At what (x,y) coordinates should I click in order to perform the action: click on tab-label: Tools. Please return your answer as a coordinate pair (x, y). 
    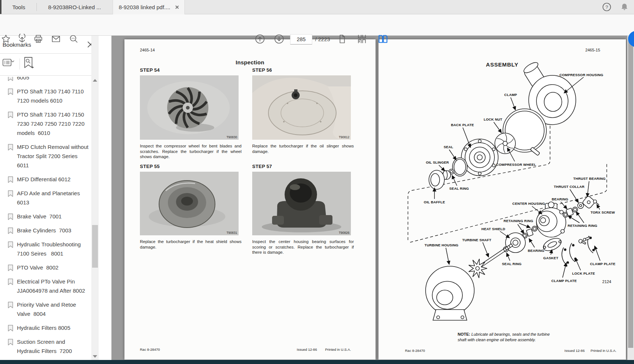
    Looking at the image, I should click on (18, 7).